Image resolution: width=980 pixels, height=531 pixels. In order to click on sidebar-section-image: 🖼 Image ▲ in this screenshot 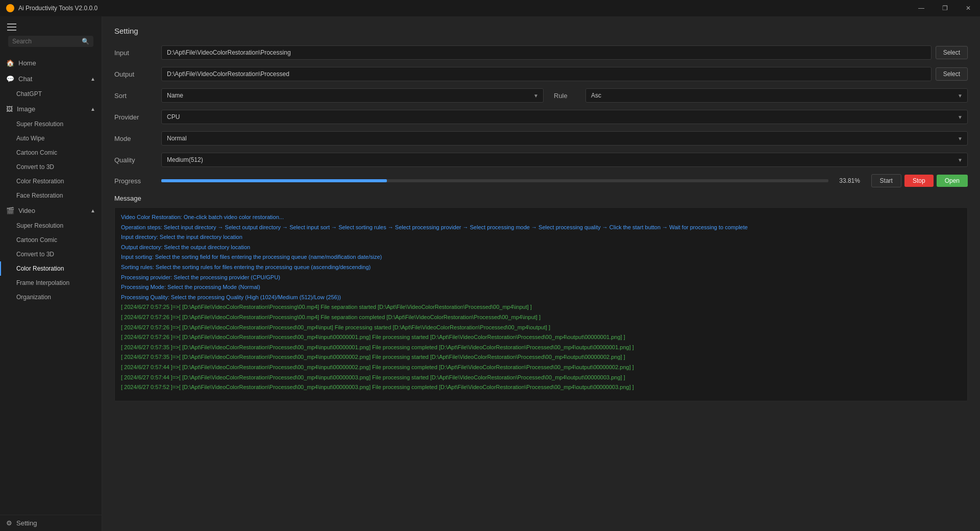, I will do `click(51, 109)`.